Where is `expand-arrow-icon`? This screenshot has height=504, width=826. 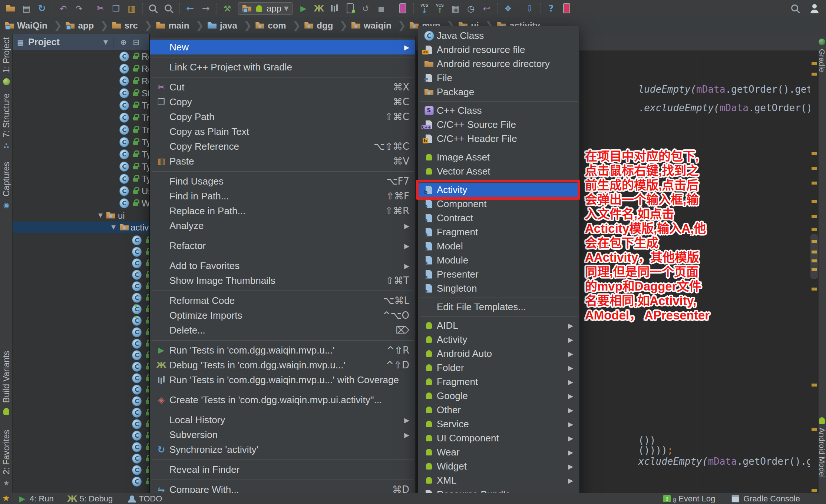 expand-arrow-icon is located at coordinates (113, 227).